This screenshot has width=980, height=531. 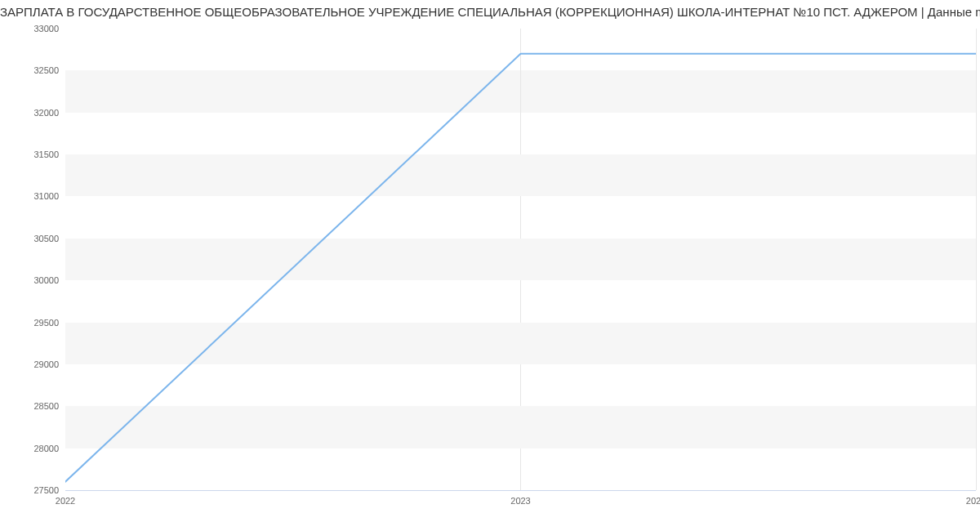 What do you see at coordinates (973, 501) in the screenshot?
I see `x-tick-label: 2024` at bounding box center [973, 501].